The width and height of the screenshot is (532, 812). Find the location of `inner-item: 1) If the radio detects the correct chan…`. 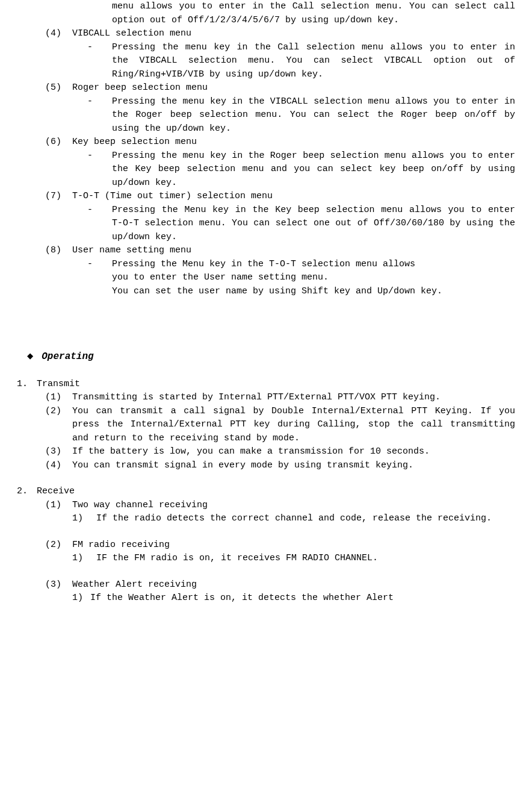

inner-item: 1) If the radio detects the correct chan… is located at coordinates (294, 519).